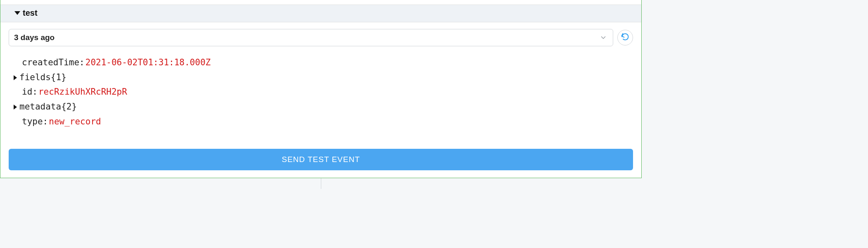 The height and width of the screenshot is (248, 868). I want to click on chevron-down-icon, so click(603, 38).